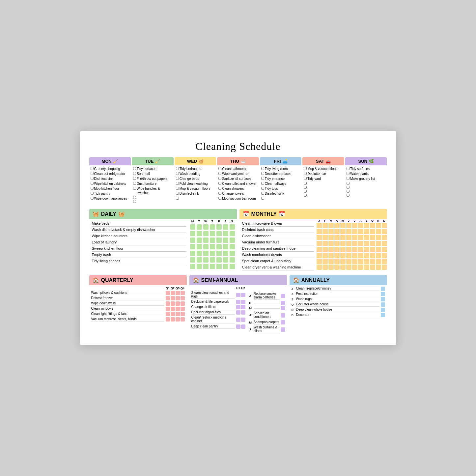 The height and width of the screenshot is (476, 476). I want to click on annually-box, so click(383, 315).